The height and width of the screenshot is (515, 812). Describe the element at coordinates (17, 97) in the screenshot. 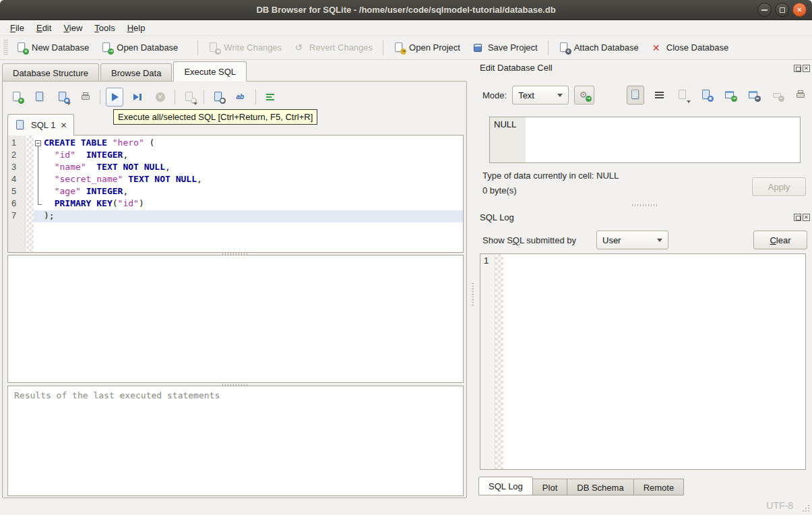

I see `open-new-tab-button: +` at that location.